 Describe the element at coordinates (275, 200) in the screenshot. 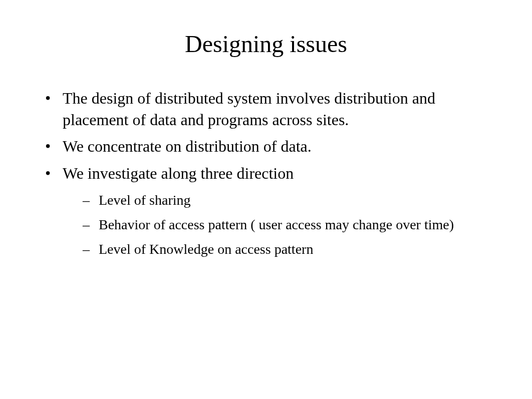

I see `sub-bullet-item: Level of sharing` at that location.